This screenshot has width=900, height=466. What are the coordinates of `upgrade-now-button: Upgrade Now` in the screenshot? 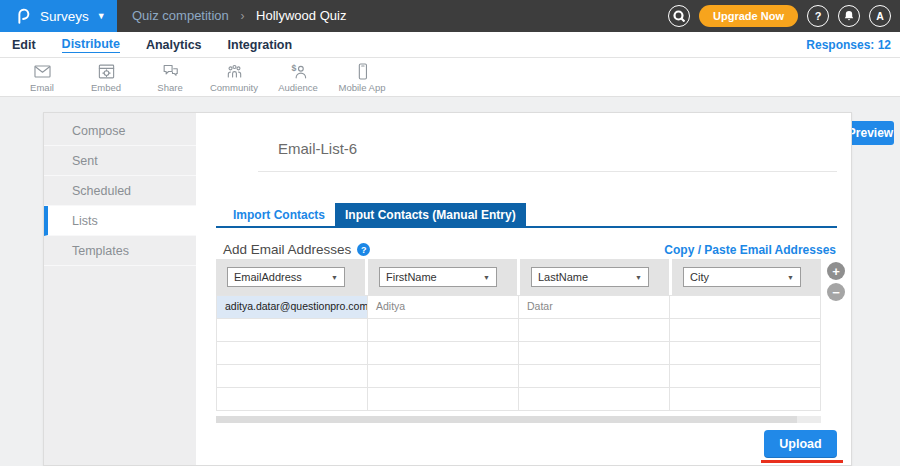 It's located at (748, 16).